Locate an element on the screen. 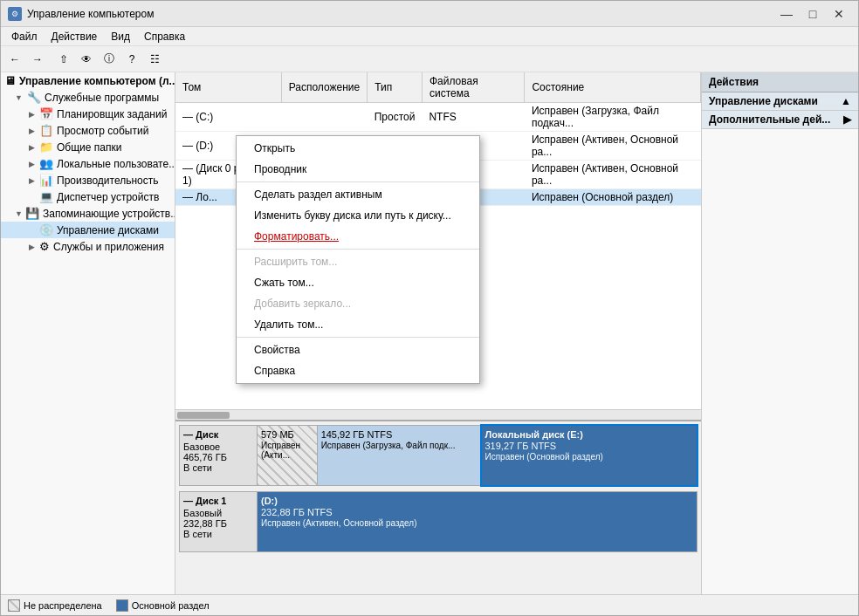  help-button: ? is located at coordinates (132, 59).